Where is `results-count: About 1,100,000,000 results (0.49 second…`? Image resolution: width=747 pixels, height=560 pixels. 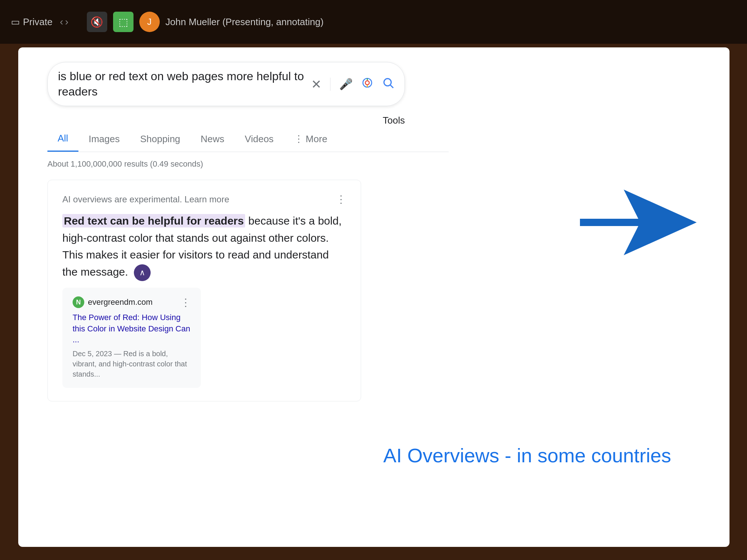
results-count: About 1,100,000,000 results (0.49 second… is located at coordinates (374, 164).